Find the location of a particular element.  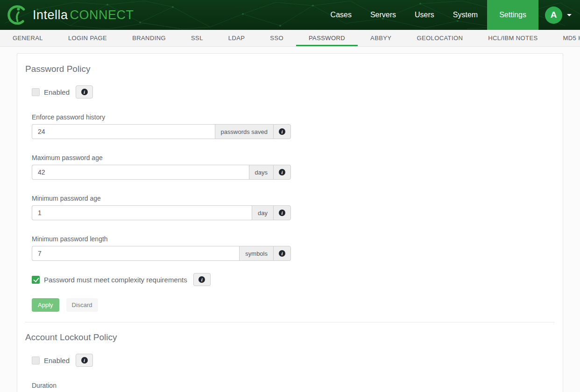

brand-name: IntellaCONNECT is located at coordinates (83, 15).